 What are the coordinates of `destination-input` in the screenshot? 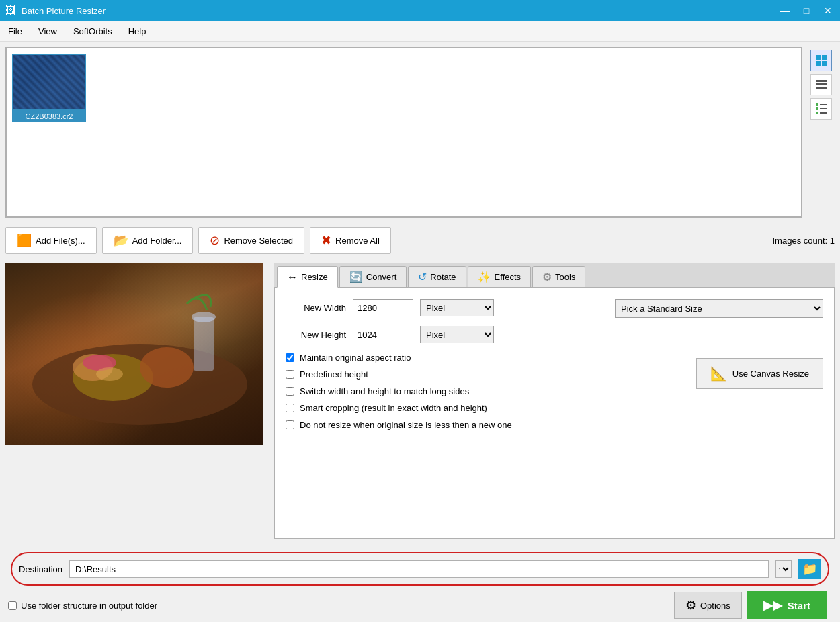 It's located at (419, 569).